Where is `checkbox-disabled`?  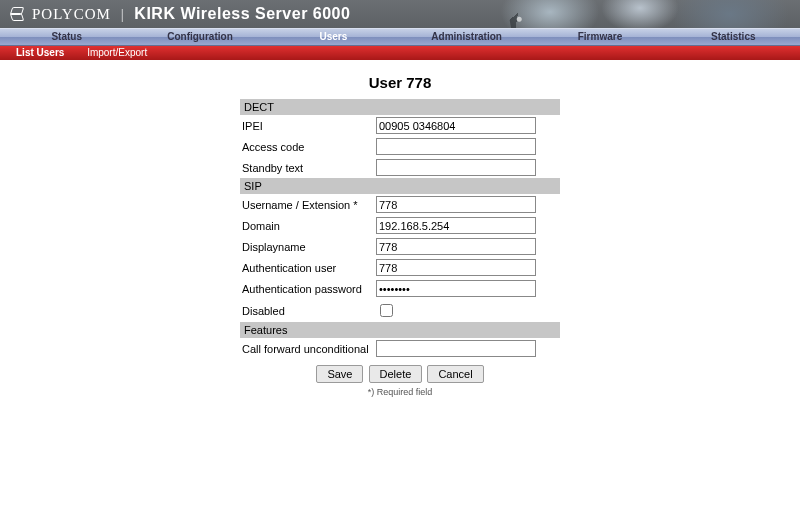
checkbox-disabled is located at coordinates (386, 310).